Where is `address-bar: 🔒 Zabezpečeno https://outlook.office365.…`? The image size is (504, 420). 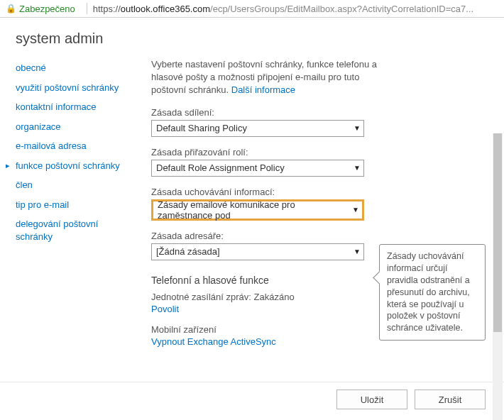 address-bar: 🔒 Zabezpečeno https://outlook.office365.… is located at coordinates (252, 9).